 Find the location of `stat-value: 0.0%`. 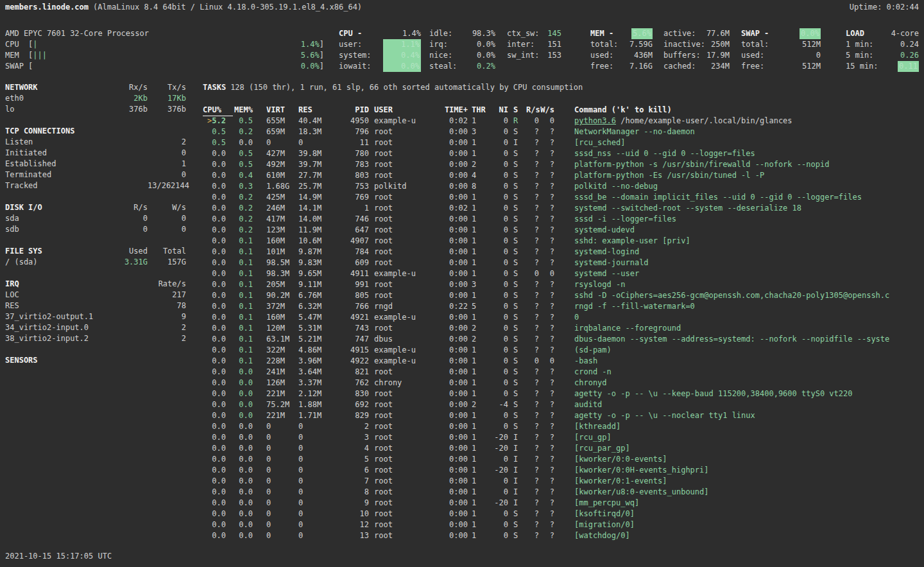

stat-value: 0.0% is located at coordinates (486, 45).